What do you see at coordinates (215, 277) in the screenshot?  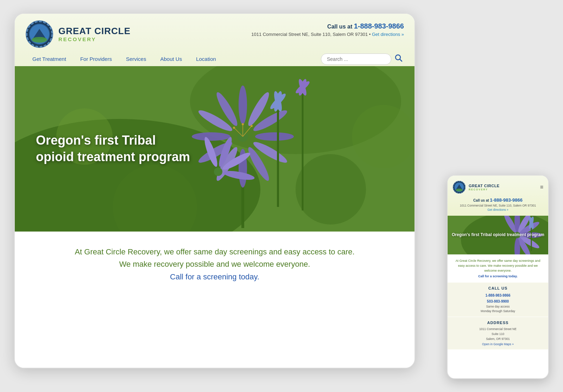 I see `cta-link: Call for a screening today.` at bounding box center [215, 277].